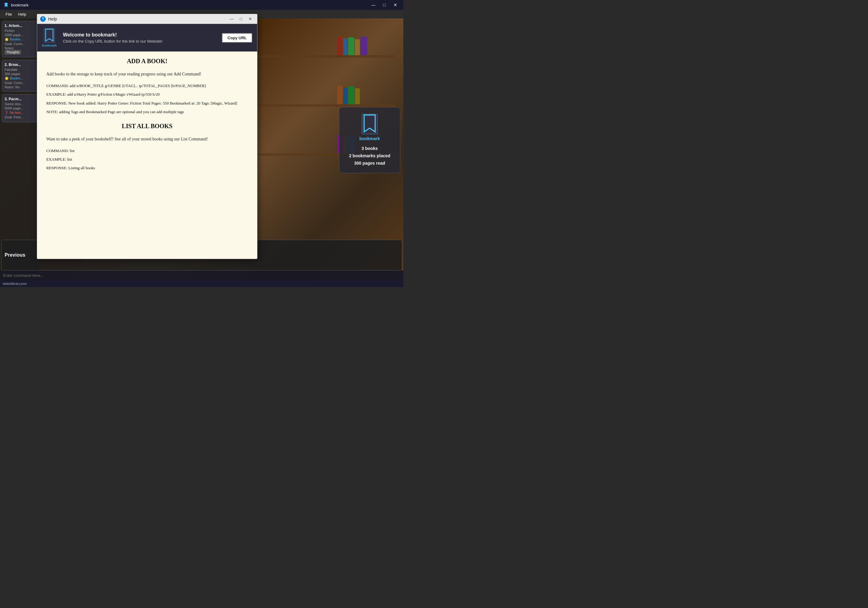  What do you see at coordinates (49, 36) in the screenshot?
I see `dialog-logo-icon` at bounding box center [49, 36].